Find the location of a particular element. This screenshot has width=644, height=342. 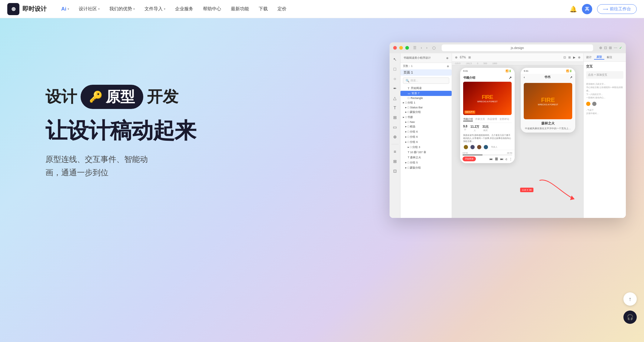

hero-badge-row: 设计 🔑 原型 开发 is located at coordinates (121, 97).